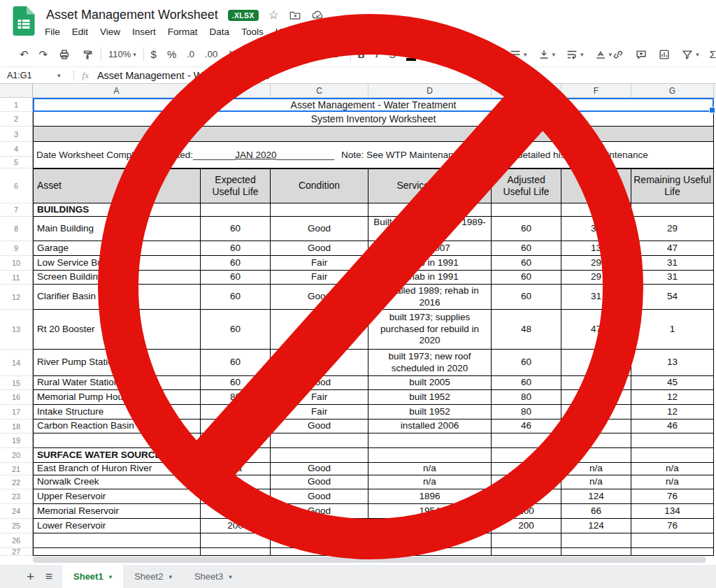  What do you see at coordinates (31, 576) in the screenshot?
I see `add-sheet-icon: +` at bounding box center [31, 576].